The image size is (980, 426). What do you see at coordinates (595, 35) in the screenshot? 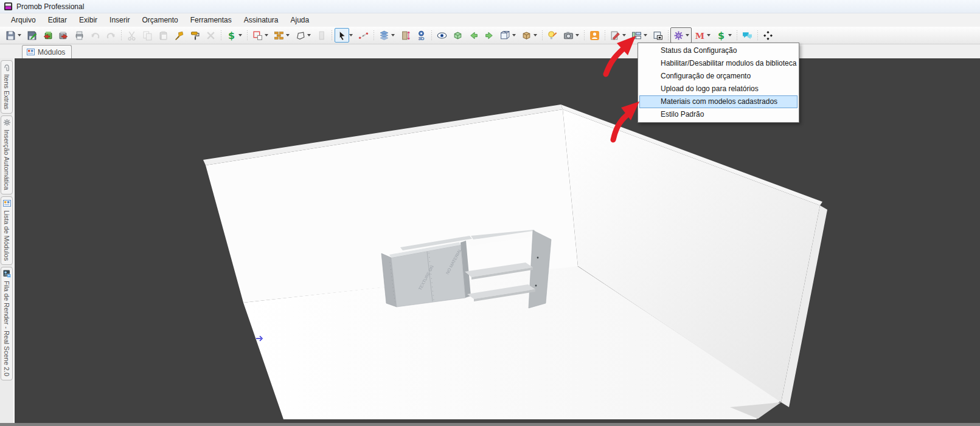
I see `person-icon` at bounding box center [595, 35].